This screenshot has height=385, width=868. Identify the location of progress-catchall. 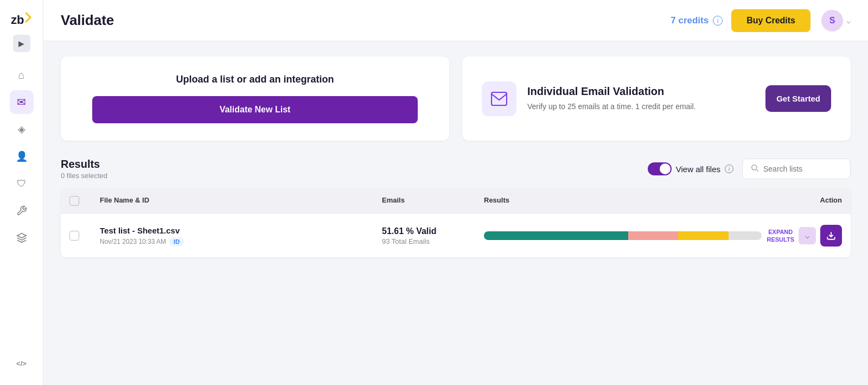
(703, 236).